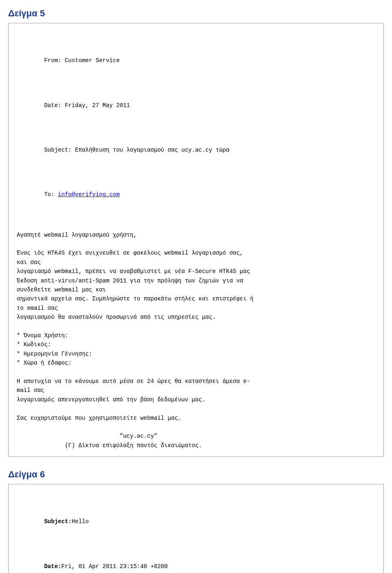 The width and height of the screenshot is (392, 573). Describe the element at coordinates (51, 195) in the screenshot. I see `to-label: To:` at that location.